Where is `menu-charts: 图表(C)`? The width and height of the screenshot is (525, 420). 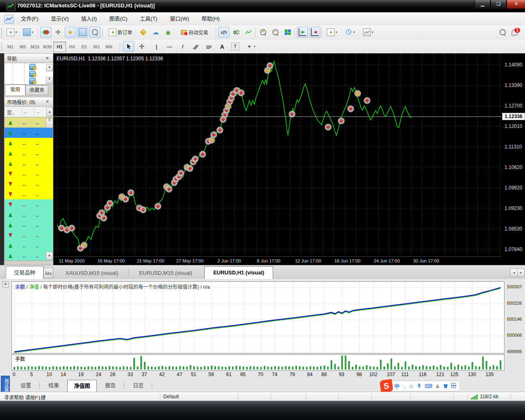 menu-charts: 图表(C) is located at coordinates (119, 19).